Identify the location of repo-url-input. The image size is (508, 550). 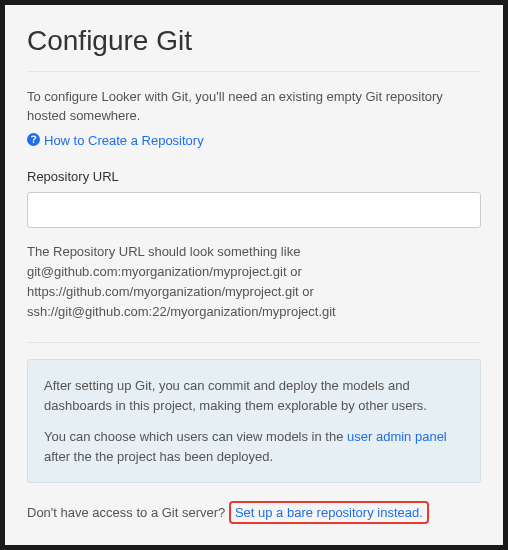
(254, 210).